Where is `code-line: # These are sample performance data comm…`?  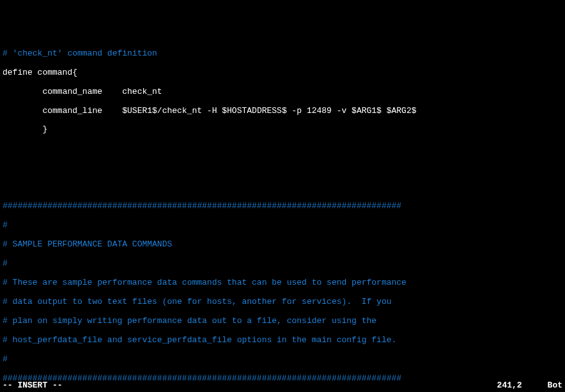 code-line: # These are sample performance data comm… is located at coordinates (282, 283).